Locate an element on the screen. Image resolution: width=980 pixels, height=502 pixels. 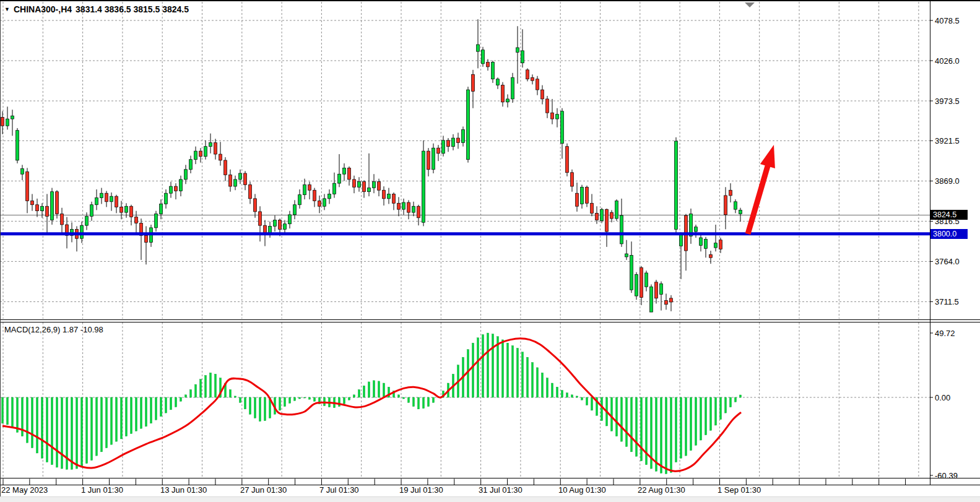
date-label: 1 Jun 01:30 is located at coordinates (102, 490).